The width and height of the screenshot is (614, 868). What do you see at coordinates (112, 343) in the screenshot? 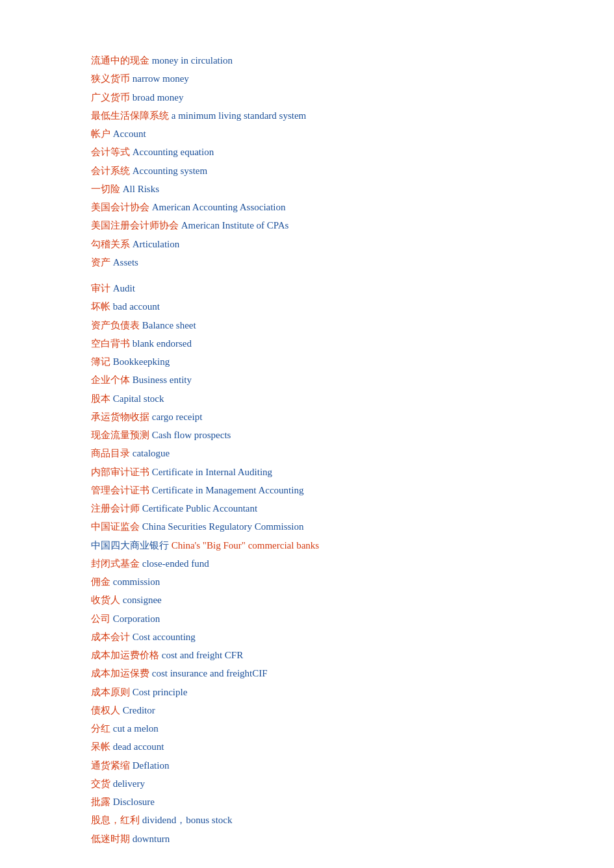
I see `term-zh: 空白背书` at bounding box center [112, 343].